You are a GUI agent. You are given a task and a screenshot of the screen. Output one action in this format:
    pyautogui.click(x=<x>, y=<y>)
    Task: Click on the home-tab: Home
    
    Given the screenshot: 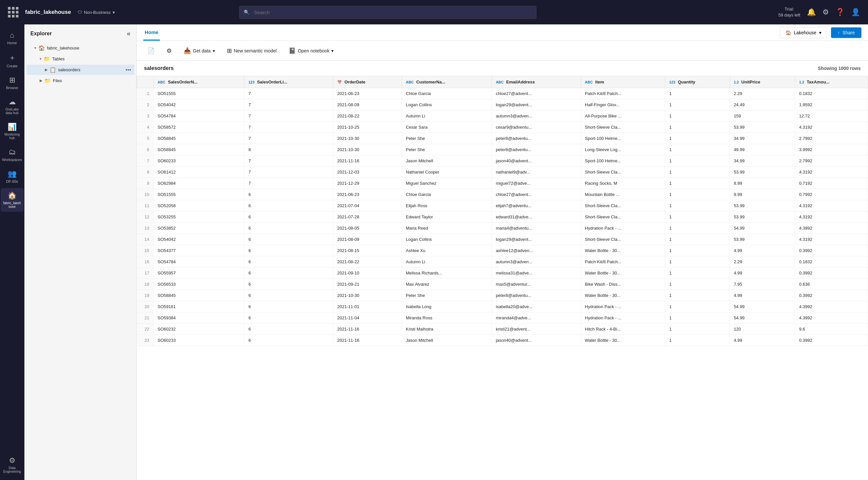 What is the action you would take?
    pyautogui.click(x=152, y=33)
    